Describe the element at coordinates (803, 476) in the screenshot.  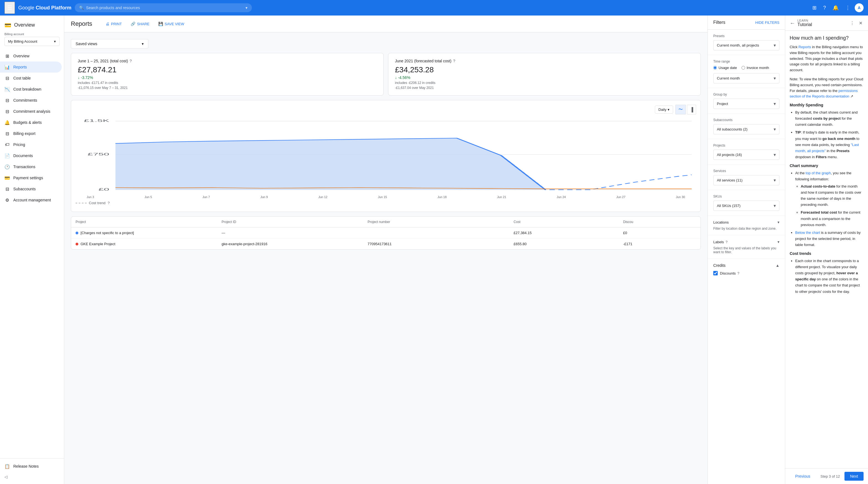
I see `tutorial-prev-button: Previous` at that location.